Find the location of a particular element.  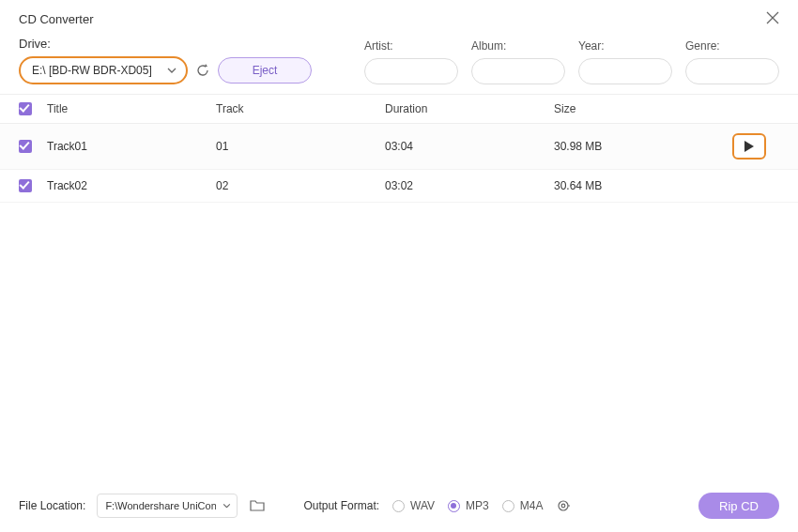

close-icon is located at coordinates (773, 19).